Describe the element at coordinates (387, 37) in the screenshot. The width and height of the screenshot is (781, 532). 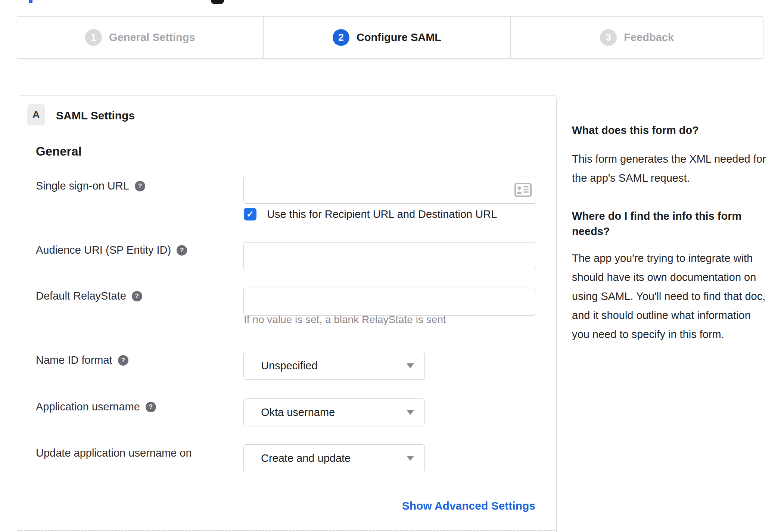
I see `step-configure-saml: 2 Configure SAML` at that location.